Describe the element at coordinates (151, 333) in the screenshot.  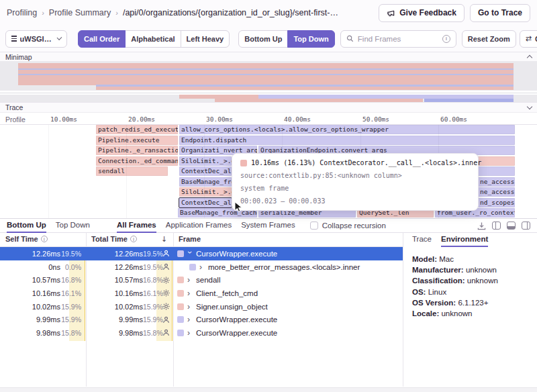
I see `total-time-pct: 15.8%` at that location.